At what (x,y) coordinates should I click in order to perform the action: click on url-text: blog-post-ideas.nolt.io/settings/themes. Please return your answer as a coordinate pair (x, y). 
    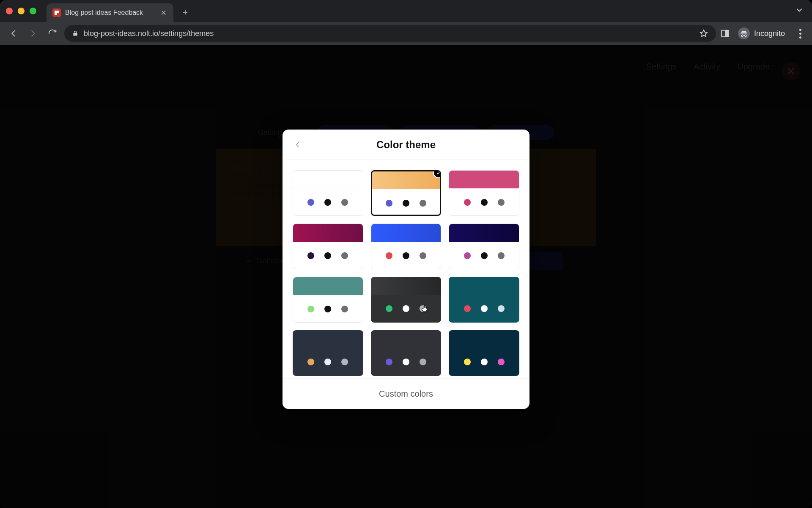
    Looking at the image, I should click on (149, 34).